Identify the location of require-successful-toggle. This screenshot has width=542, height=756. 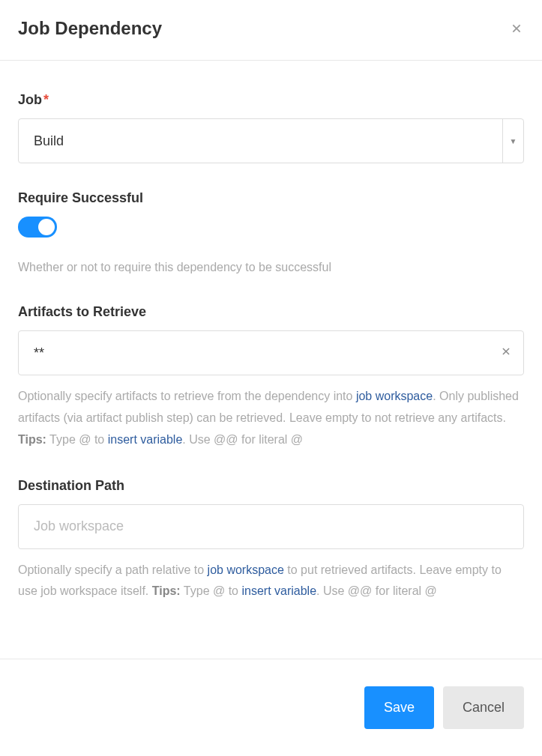
(37, 227).